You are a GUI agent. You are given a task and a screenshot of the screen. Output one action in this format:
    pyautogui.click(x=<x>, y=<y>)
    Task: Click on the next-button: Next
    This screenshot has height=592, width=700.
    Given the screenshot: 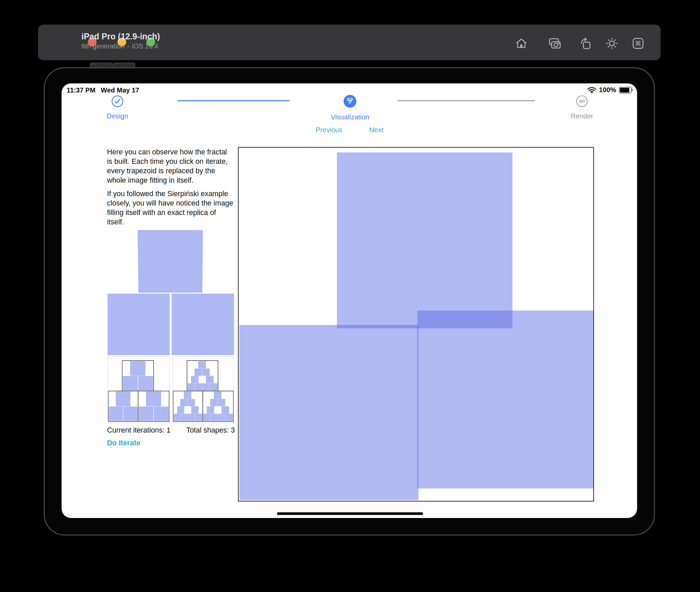 What is the action you would take?
    pyautogui.click(x=376, y=130)
    